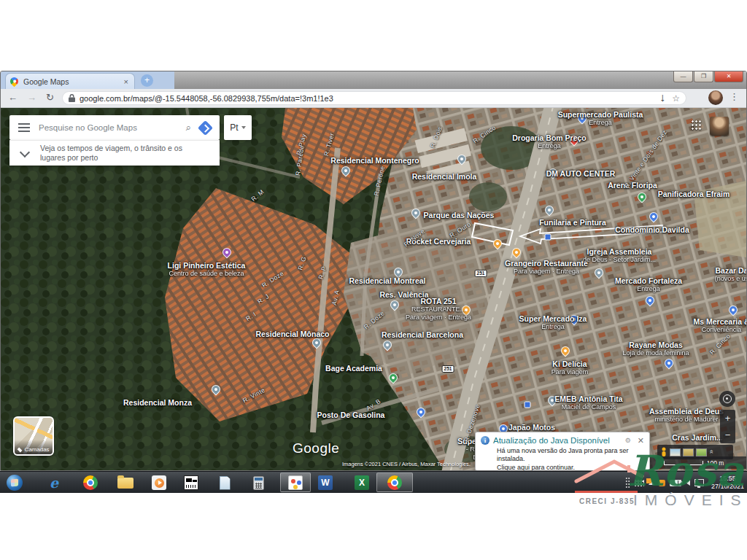 This screenshot has height=560, width=747. I want to click on java-update-popup: i Atualização do Java Disponível ⚙ ✕ Há …, so click(562, 451).